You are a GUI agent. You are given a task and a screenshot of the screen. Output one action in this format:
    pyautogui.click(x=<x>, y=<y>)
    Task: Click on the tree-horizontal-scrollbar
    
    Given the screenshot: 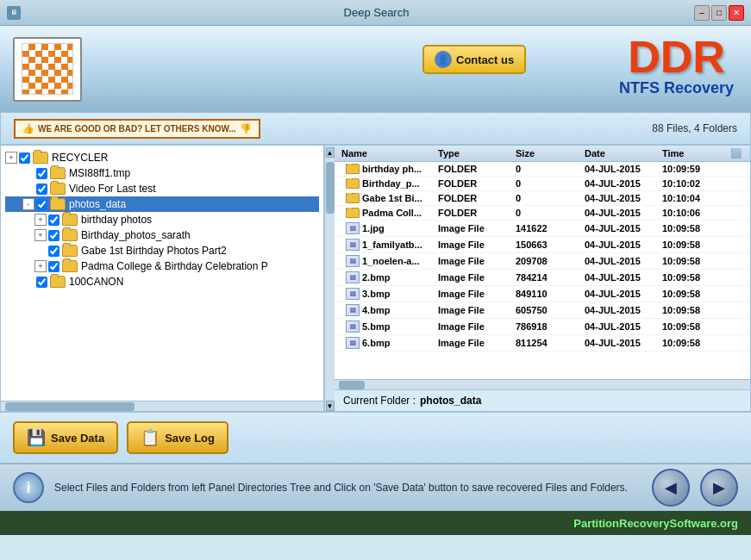 What is the action you would take?
    pyautogui.click(x=162, y=406)
    